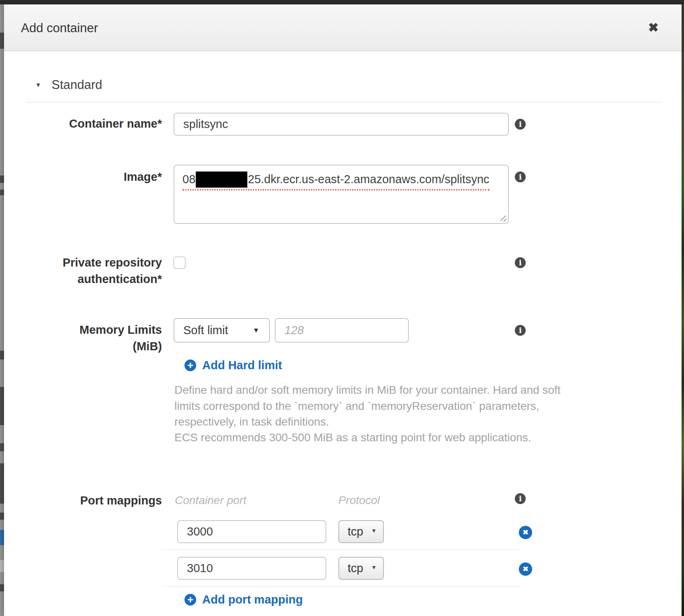 This screenshot has width=684, height=616. I want to click on memory-limit-type-select: Soft limit ▼, so click(222, 330).